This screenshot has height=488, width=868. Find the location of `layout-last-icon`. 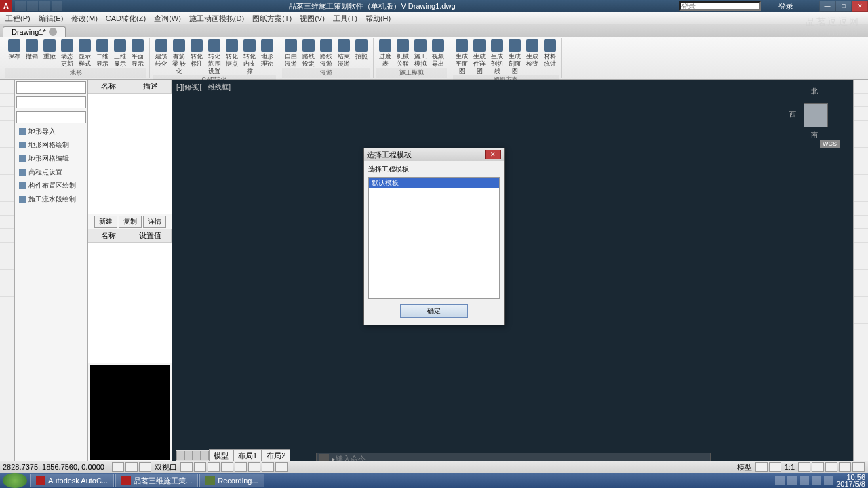

layout-last-icon is located at coordinates (205, 455).